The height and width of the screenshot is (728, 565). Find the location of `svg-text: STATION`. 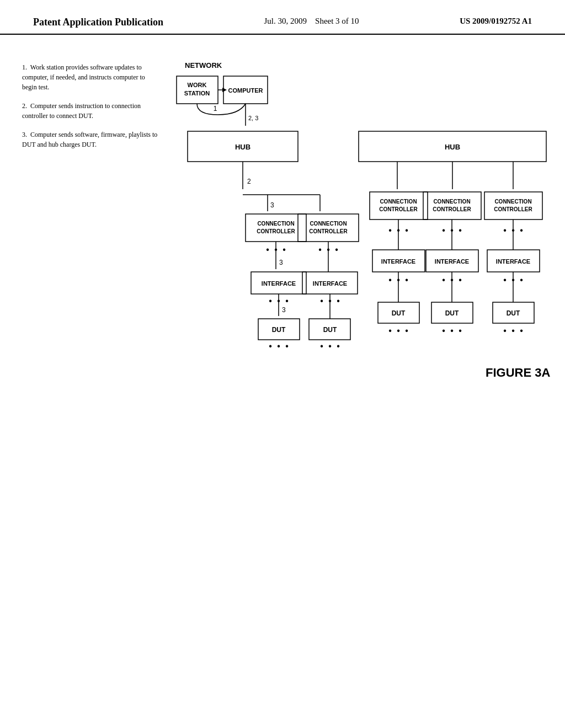

svg-text: STATION is located at coordinates (198, 93).